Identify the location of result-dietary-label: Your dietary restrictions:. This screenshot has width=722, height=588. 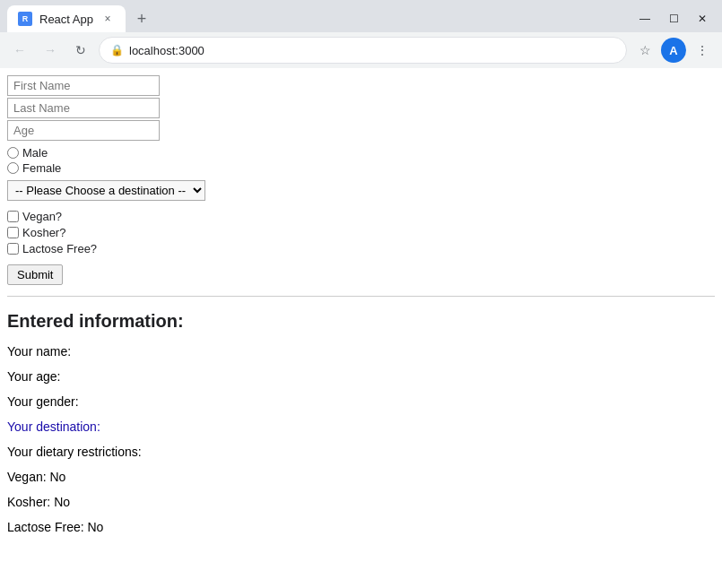
(74, 452).